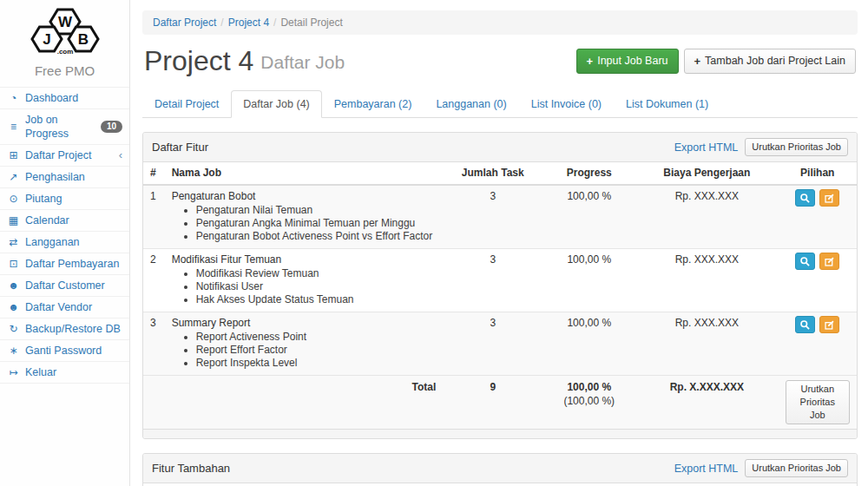 The image size is (868, 486). What do you see at coordinates (47, 40) in the screenshot?
I see `svg-text: J` at bounding box center [47, 40].